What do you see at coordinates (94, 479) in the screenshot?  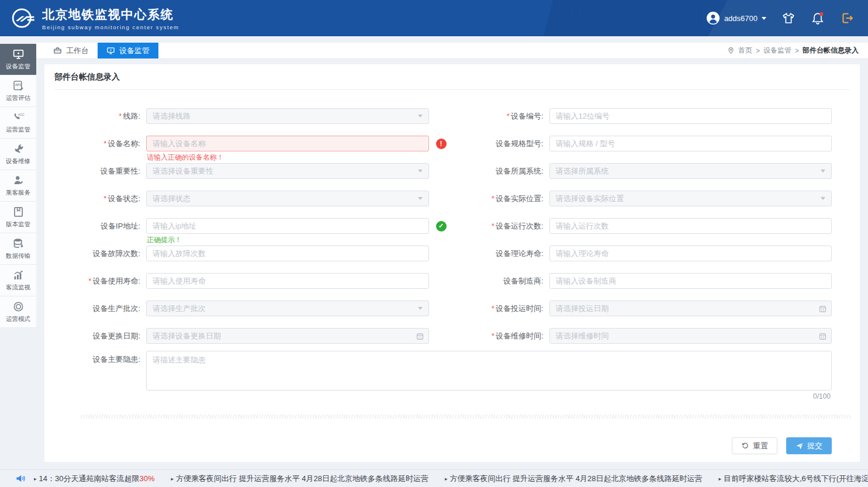 I see `ticker-item: ▸14：30分天通苑南站客流超限30%` at bounding box center [94, 479].